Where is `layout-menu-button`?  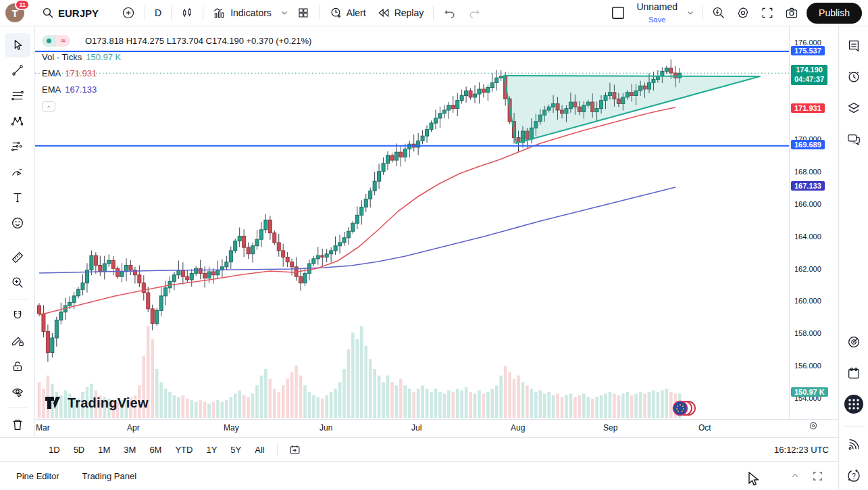 layout-menu-button is located at coordinates (690, 13).